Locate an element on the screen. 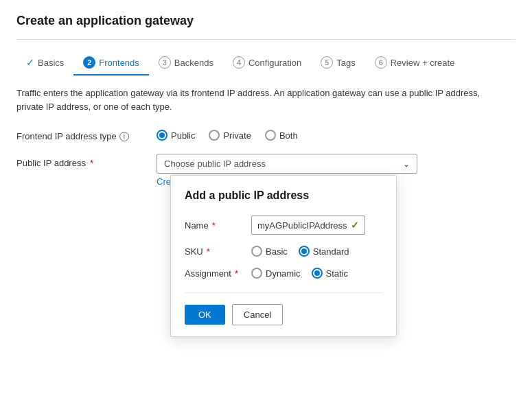 This screenshot has height=407, width=532. modal-assignment-label: Assignment * is located at coordinates (214, 273).